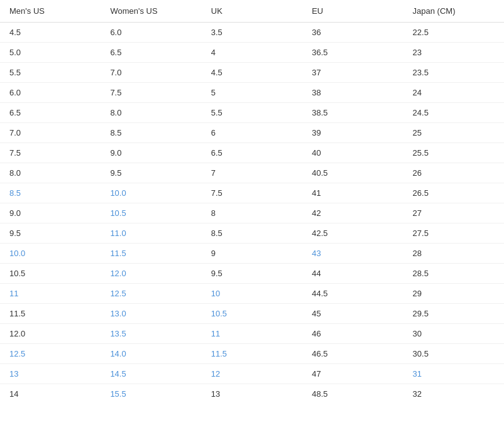  What do you see at coordinates (353, 314) in the screenshot?
I see `cell-eu: 45` at bounding box center [353, 314].